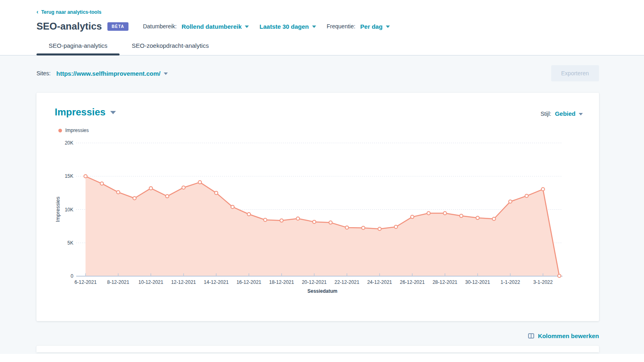 This screenshot has height=362, width=644. What do you see at coordinates (543, 282) in the screenshot?
I see `svg-text: 3-1-2022` at bounding box center [543, 282].